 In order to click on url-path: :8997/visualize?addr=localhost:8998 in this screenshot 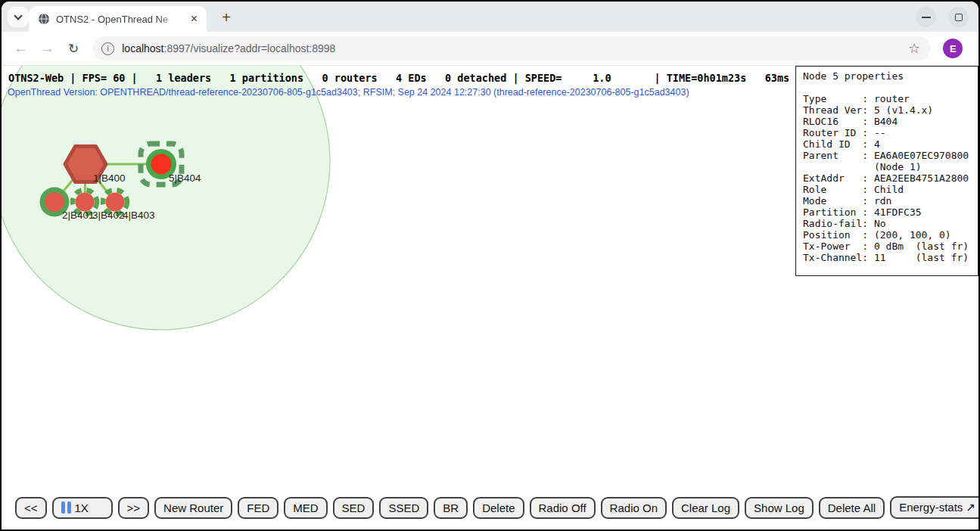, I will do `click(250, 48)`.